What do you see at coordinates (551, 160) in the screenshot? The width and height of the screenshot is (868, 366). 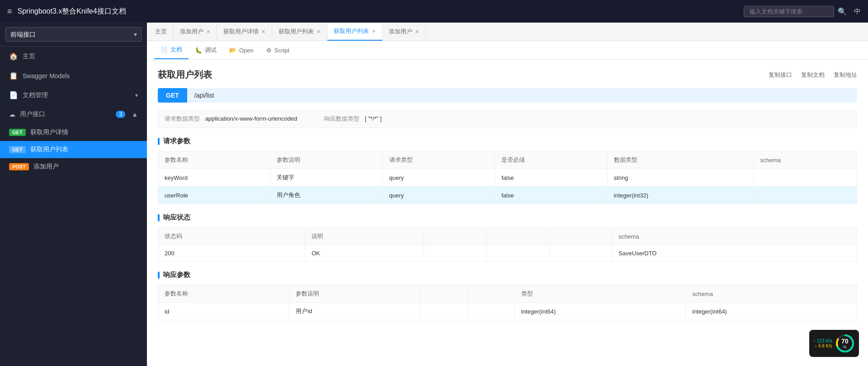 I see `col-required: 是否必须` at bounding box center [551, 160].